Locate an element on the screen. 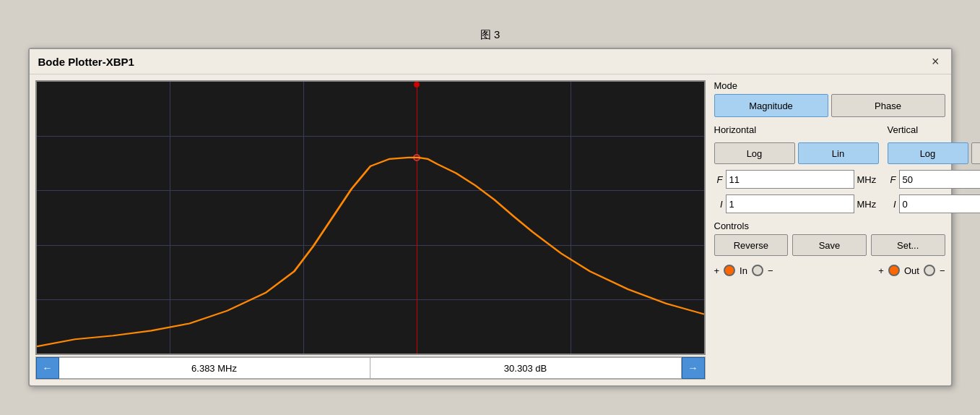  hz-vert-row: Horizontal Log Lin F MHz I MHz is located at coordinates (830, 169).